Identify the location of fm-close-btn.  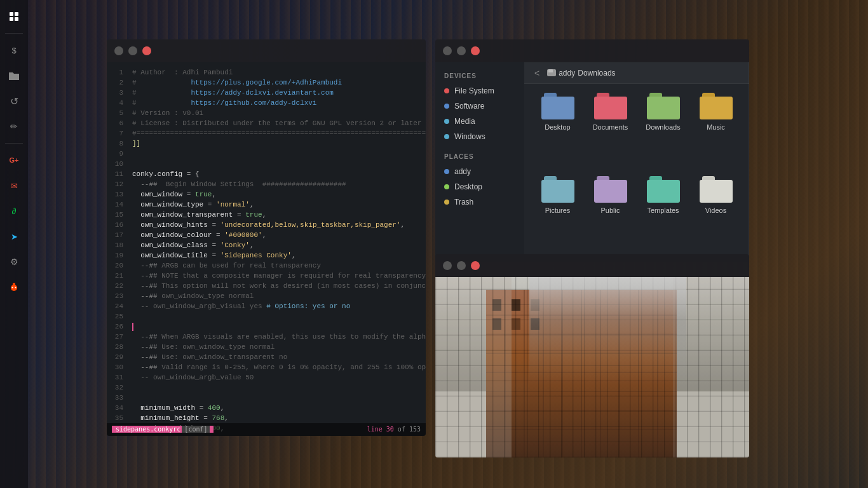
(475, 51).